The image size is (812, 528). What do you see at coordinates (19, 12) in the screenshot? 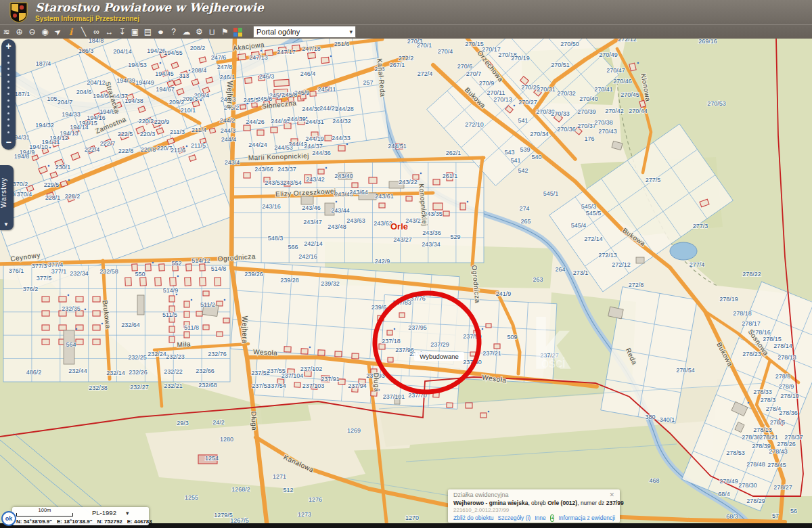
I see `coat-of-arms-logo` at bounding box center [19, 12].